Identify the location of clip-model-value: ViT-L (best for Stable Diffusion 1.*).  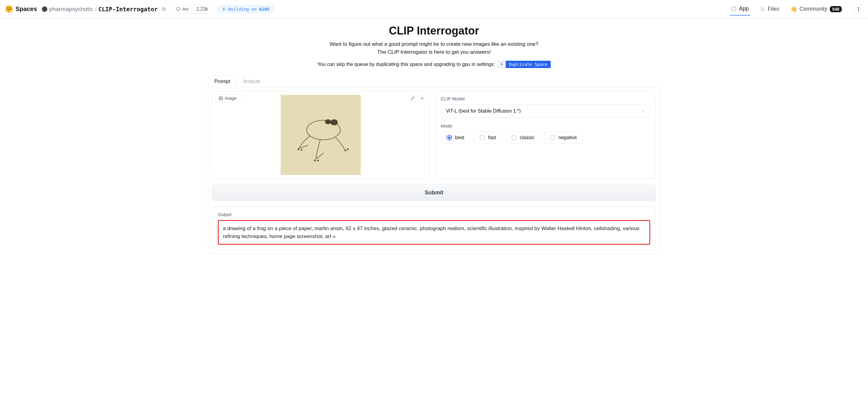
(483, 111).